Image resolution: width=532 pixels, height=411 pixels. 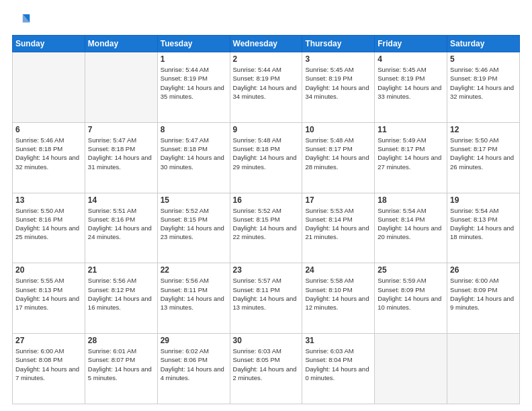 I want to click on day-number: 14, so click(x=121, y=200).